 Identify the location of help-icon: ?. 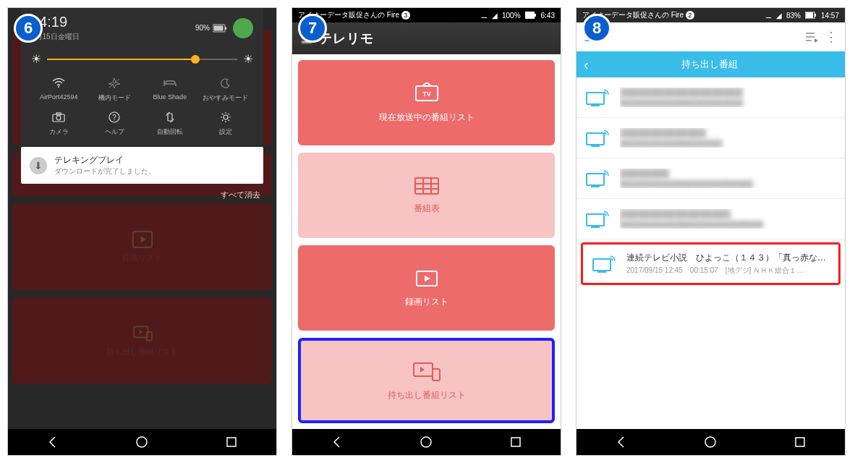
(114, 117).